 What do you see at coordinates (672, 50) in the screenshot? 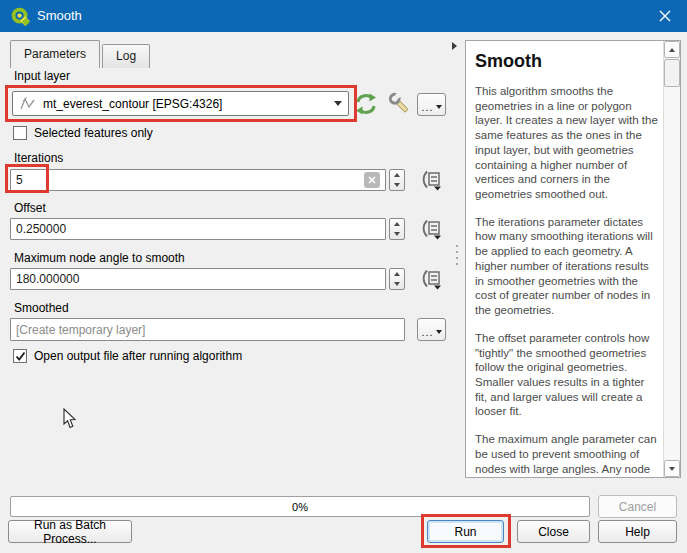
I see `scroll-up-button` at bounding box center [672, 50].